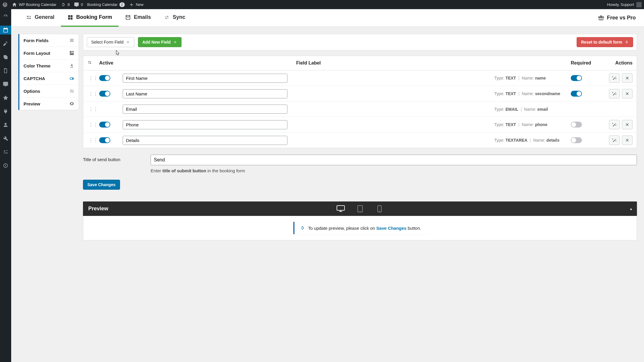 The height and width of the screenshot is (362, 644). What do you see at coordinates (360, 78) in the screenshot?
I see `table-row: ⋮⋮Type: TEXT|Name: name` at bounding box center [360, 78].